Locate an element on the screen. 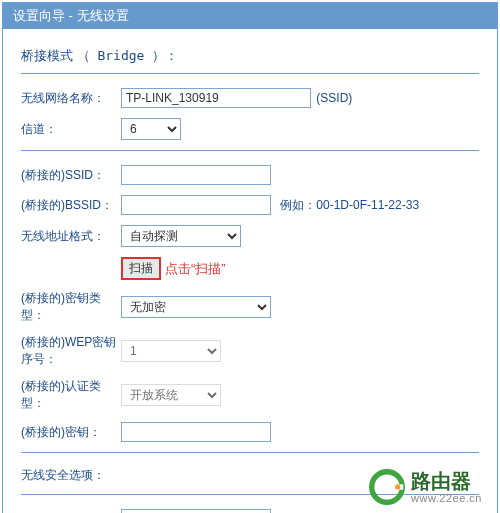  wlan-ssid-input is located at coordinates (216, 98).